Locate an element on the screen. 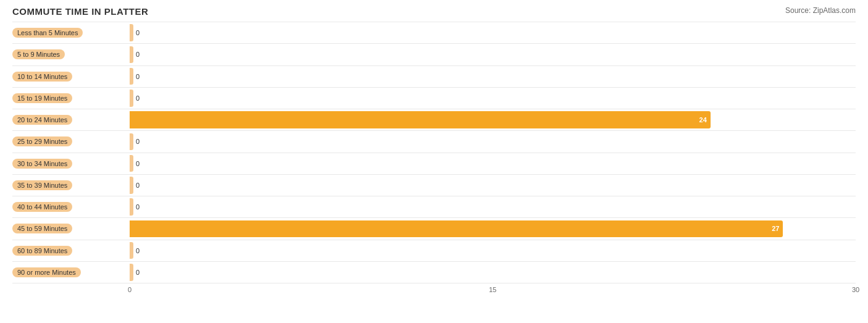  bar-row: 5 to 9 Minutes0 is located at coordinates (434, 54).